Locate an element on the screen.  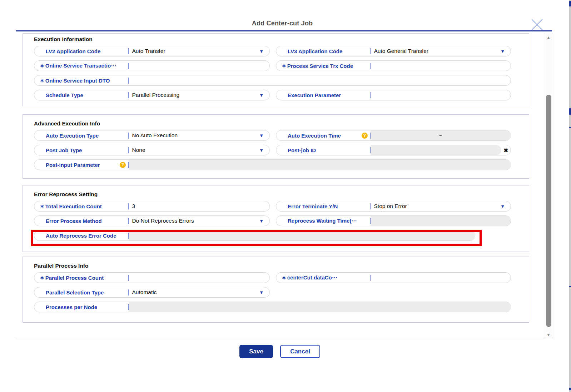
section-title: Execution Information is located at coordinates (282, 39).